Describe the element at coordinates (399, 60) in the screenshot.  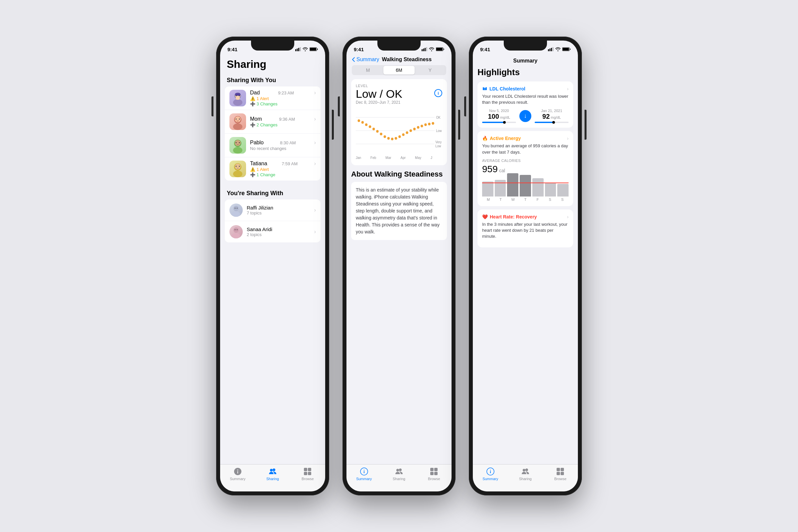
I see `nav-header-2: Summary Walking Steadiness` at that location.